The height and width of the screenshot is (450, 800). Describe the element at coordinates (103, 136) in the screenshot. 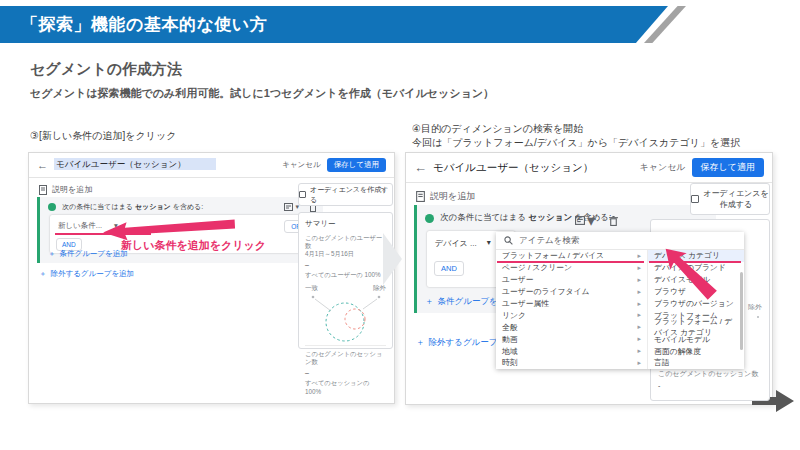

I see `step-caption-left: ③[新しい条件の追加]をクリック` at that location.